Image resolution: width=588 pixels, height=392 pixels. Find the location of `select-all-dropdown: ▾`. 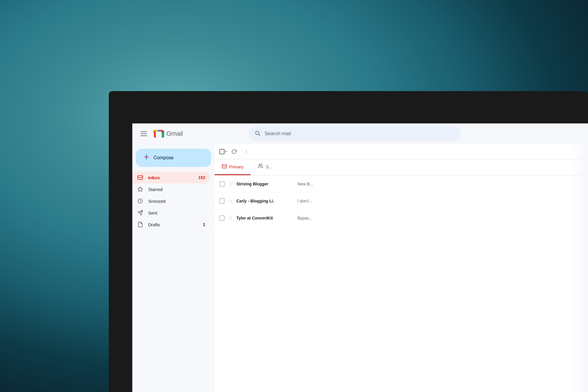

select-all-dropdown: ▾ is located at coordinates (223, 152).